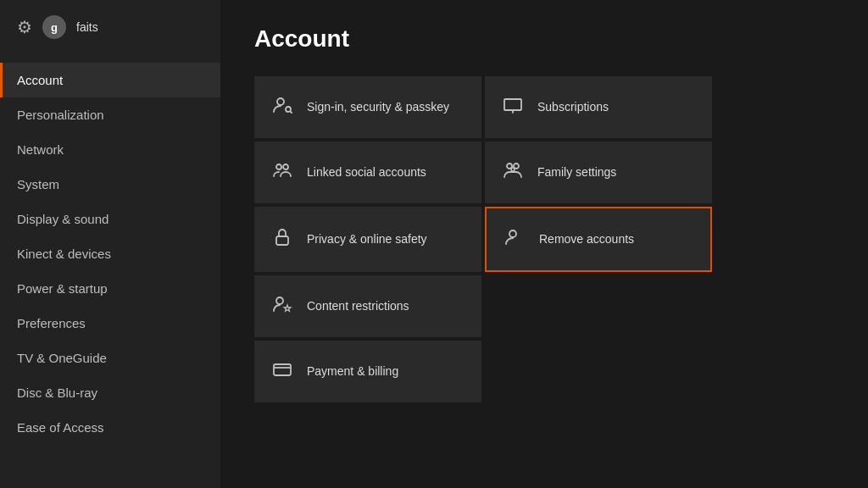 This screenshot has width=868, height=488. Describe the element at coordinates (598, 307) in the screenshot. I see `grid-empty-cell` at that location.